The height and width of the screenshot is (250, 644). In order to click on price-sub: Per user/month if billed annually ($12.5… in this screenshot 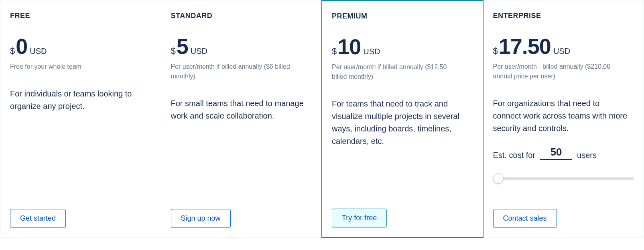, I will do `click(396, 72)`.